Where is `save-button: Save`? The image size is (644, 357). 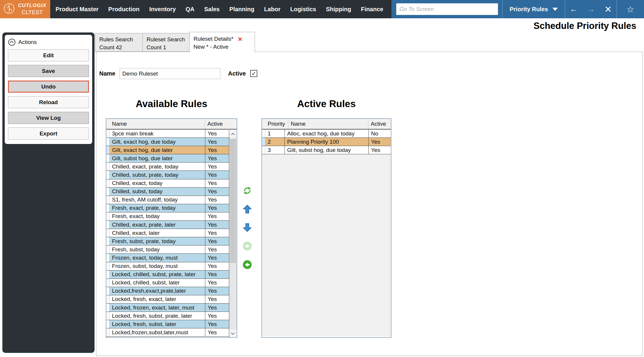
save-button: Save is located at coordinates (48, 71).